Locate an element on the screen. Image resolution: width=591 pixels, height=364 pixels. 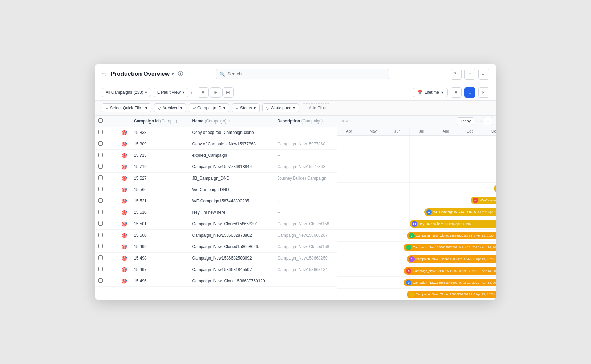
campaigns-label: All Campaigns (233) is located at coordinates (125, 92).